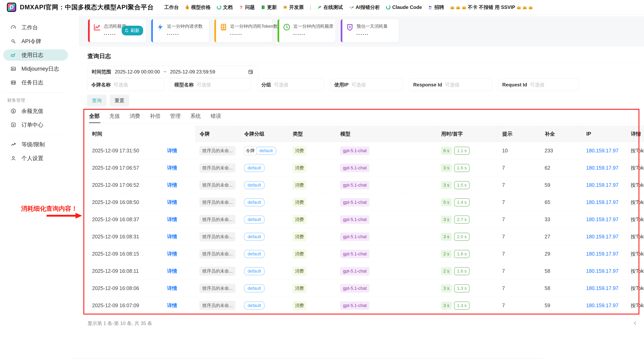 Image resolution: width=644 pixels, height=360 pixels. I want to click on sidebar-item-Midjourney日志: Midjourney日志, so click(36, 69).